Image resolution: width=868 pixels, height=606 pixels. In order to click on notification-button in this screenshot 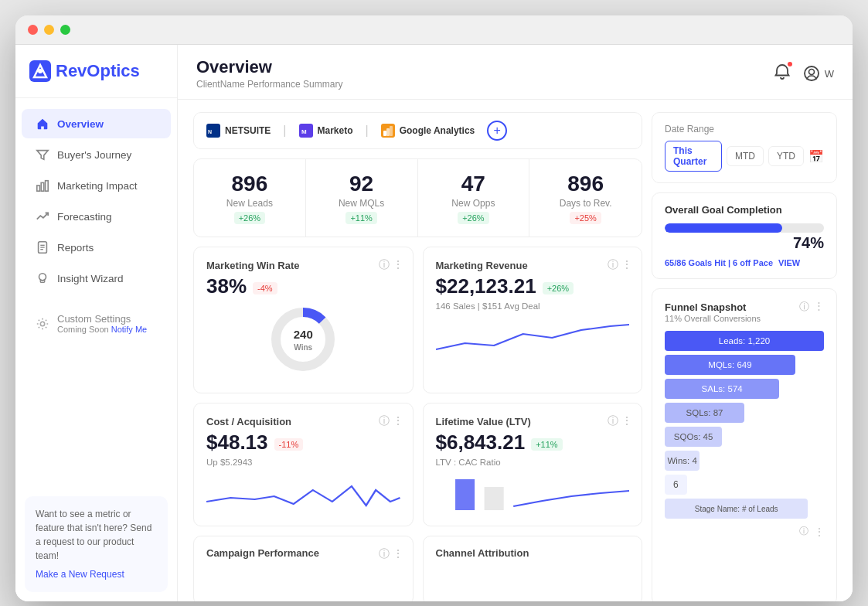, I will do `click(782, 73)`.